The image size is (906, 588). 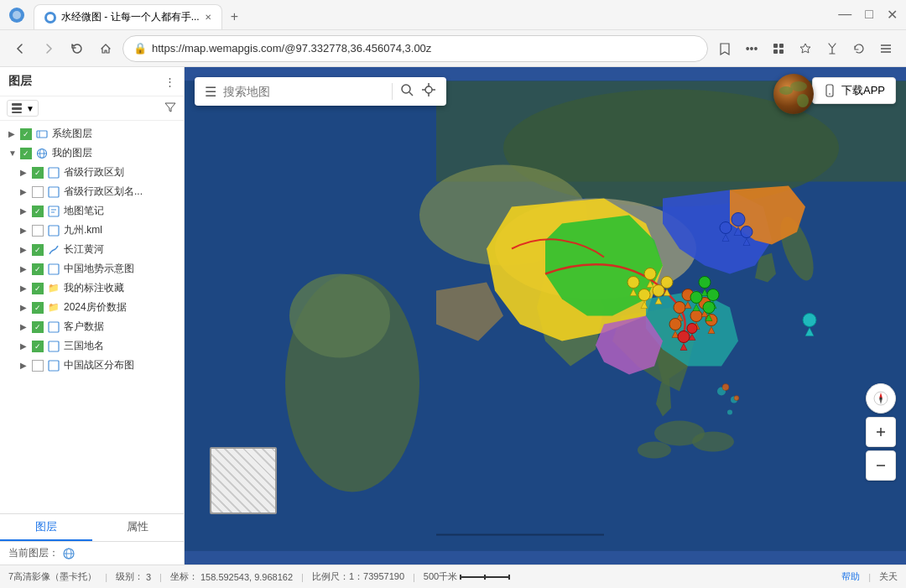 What do you see at coordinates (358, 577) in the screenshot?
I see `scale-text: 比例尺：1：73957190` at bounding box center [358, 577].